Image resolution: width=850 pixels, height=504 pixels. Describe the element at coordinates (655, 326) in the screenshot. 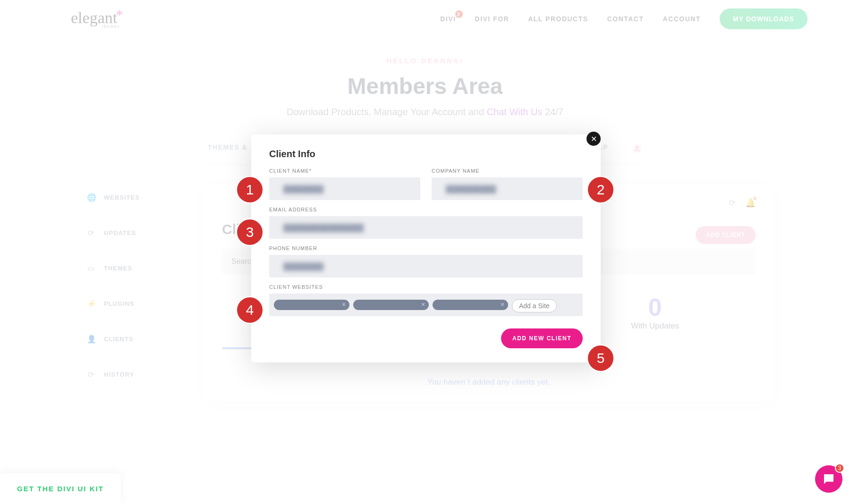

I see `stat-label: With Updates` at that location.